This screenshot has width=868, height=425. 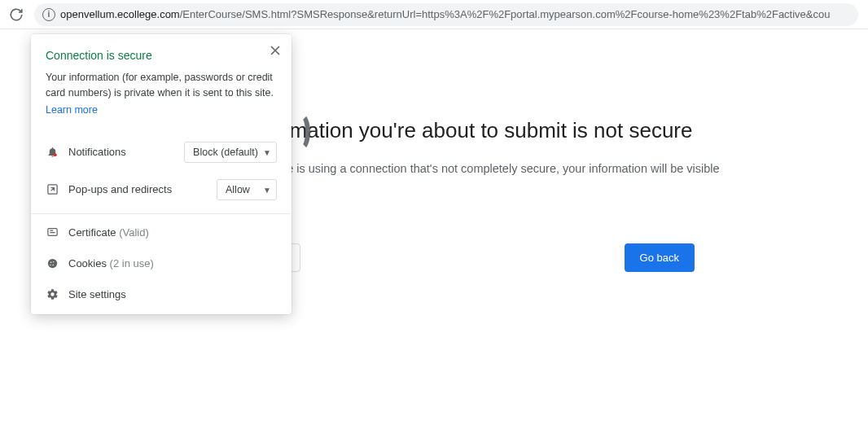 What do you see at coordinates (161, 152) in the screenshot?
I see `permission-notifications: Notifications Block (default) ▼` at bounding box center [161, 152].